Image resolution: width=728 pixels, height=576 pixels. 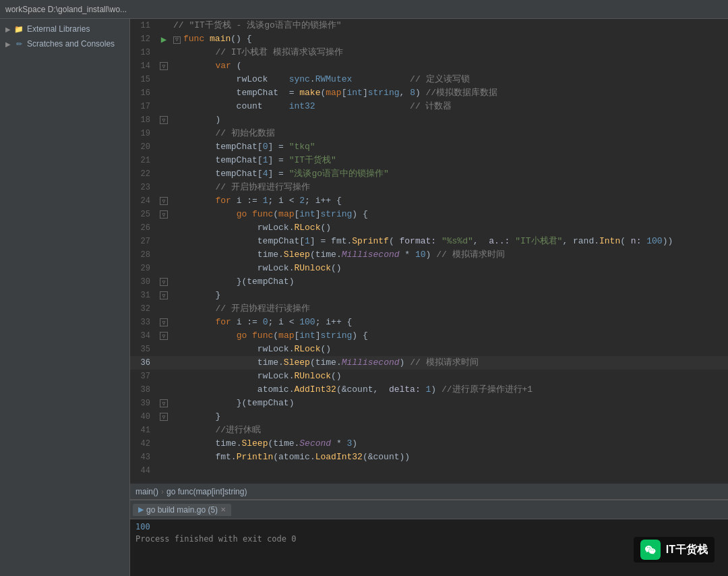 I want to click on line-num-21: 21, so click(x=144, y=161).